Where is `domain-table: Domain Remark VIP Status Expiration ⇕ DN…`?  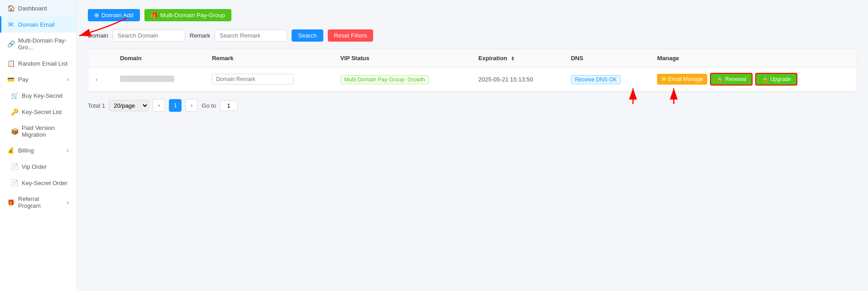 domain-table: Domain Remark VIP Status Expiration ⇕ DN… is located at coordinates (473, 71).